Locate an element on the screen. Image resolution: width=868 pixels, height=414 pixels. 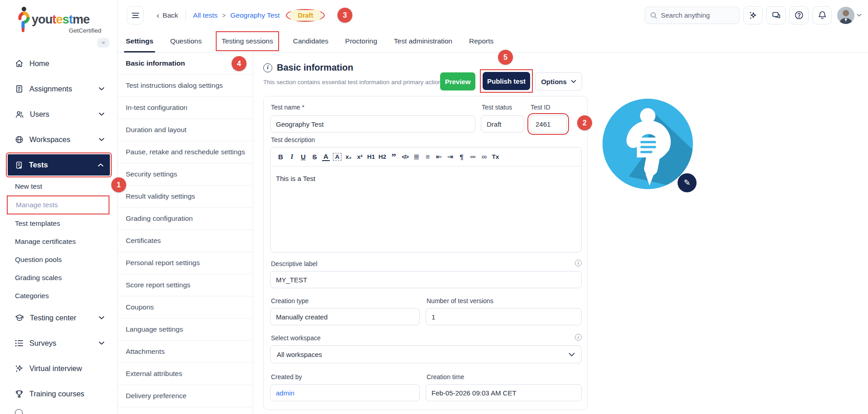
descriptive-label-input is located at coordinates (426, 280).